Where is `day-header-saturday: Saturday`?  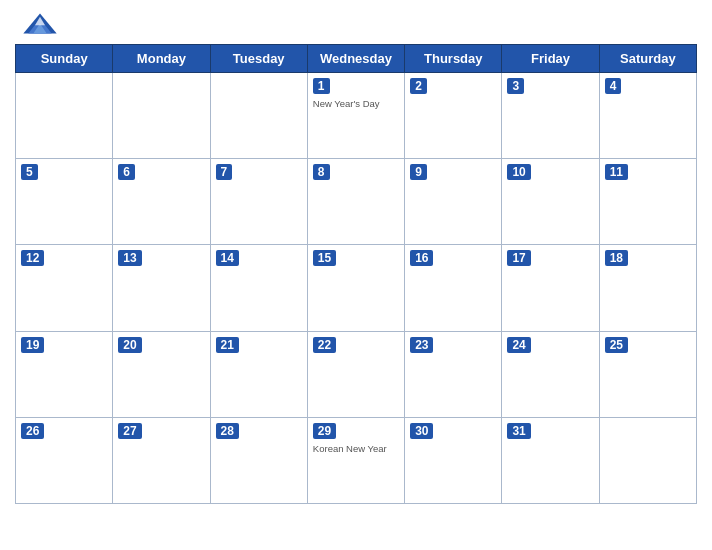 day-header-saturday: Saturday is located at coordinates (648, 59).